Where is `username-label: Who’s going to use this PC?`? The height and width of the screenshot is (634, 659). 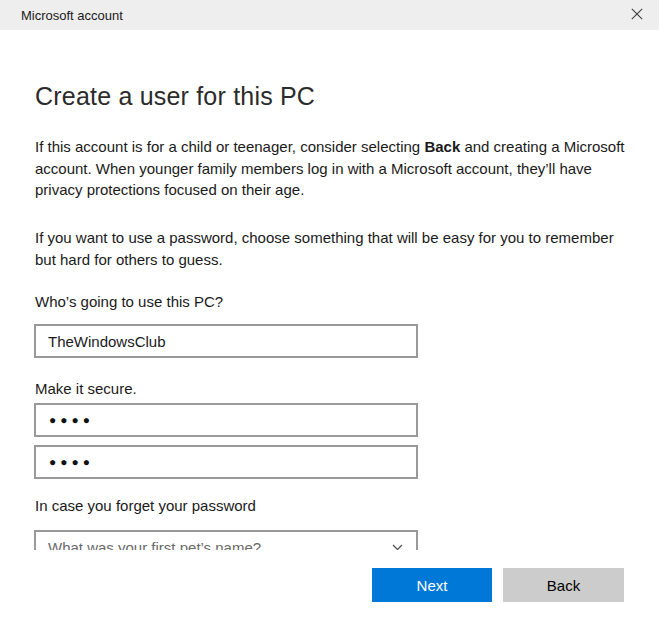 username-label: Who’s going to use this PC? is located at coordinates (129, 302).